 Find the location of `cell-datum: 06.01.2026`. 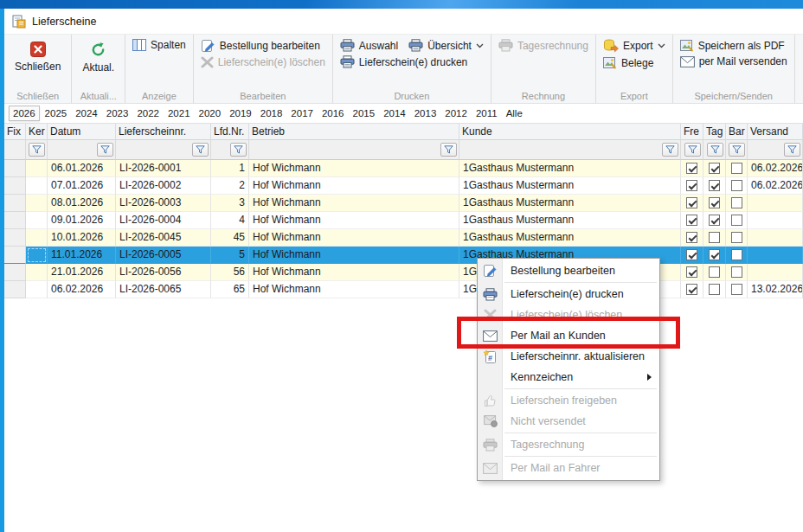

cell-datum: 06.01.2026 is located at coordinates (81, 169).